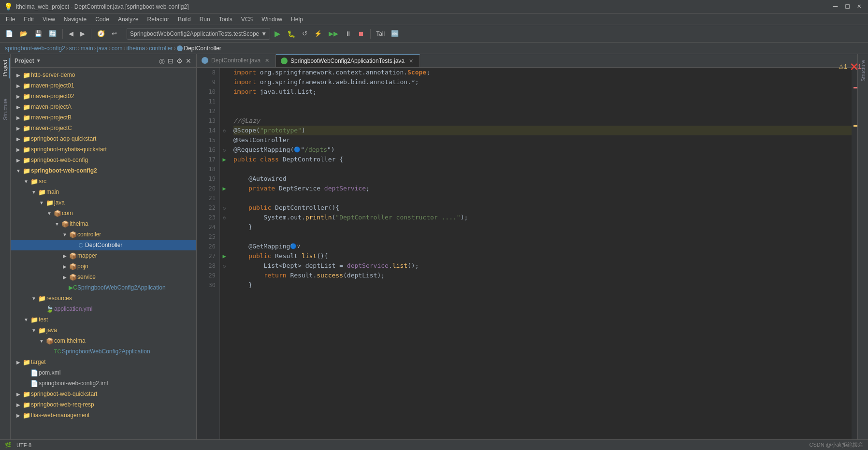 The height and width of the screenshot is (450, 868). Describe the element at coordinates (224, 131) in the screenshot. I see `fold-line14: ⊖` at that location.